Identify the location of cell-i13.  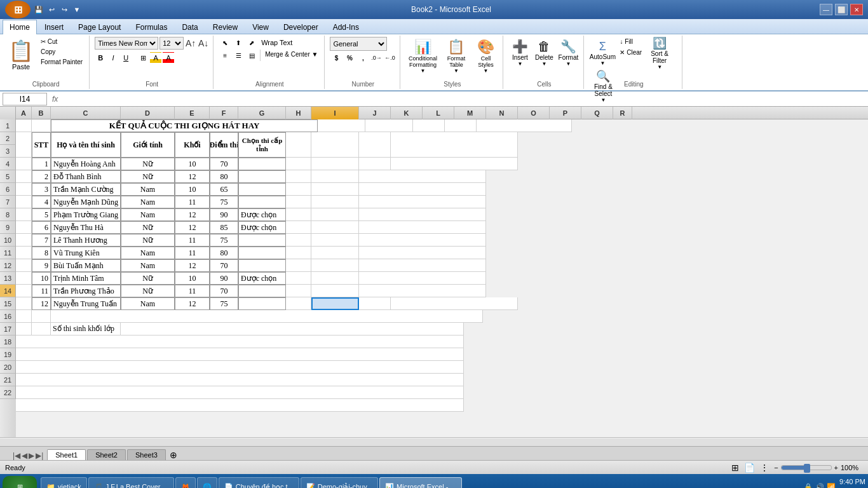
(336, 291).